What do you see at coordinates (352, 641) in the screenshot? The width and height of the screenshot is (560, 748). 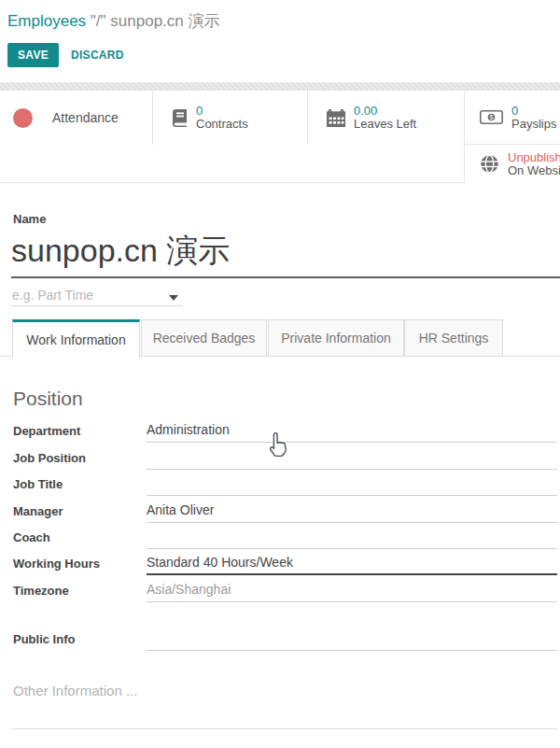 I see `public-info-field` at bounding box center [352, 641].